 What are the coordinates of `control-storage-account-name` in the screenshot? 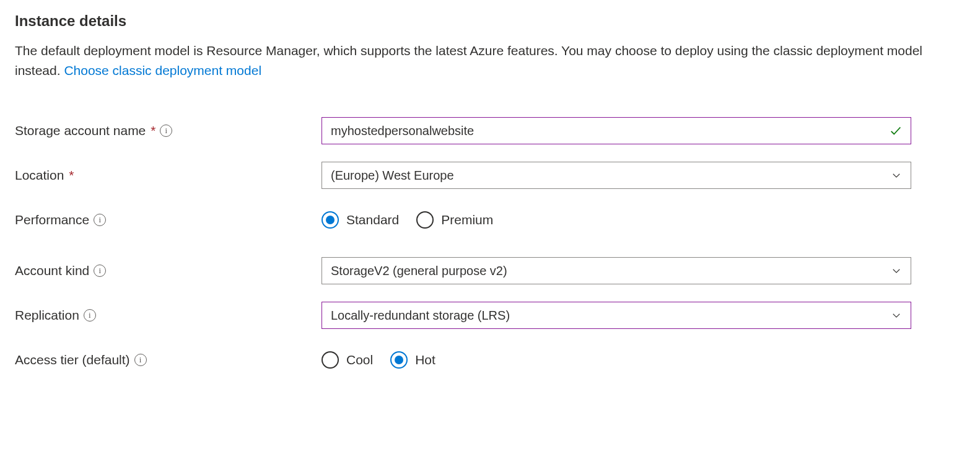 It's located at (616, 131).